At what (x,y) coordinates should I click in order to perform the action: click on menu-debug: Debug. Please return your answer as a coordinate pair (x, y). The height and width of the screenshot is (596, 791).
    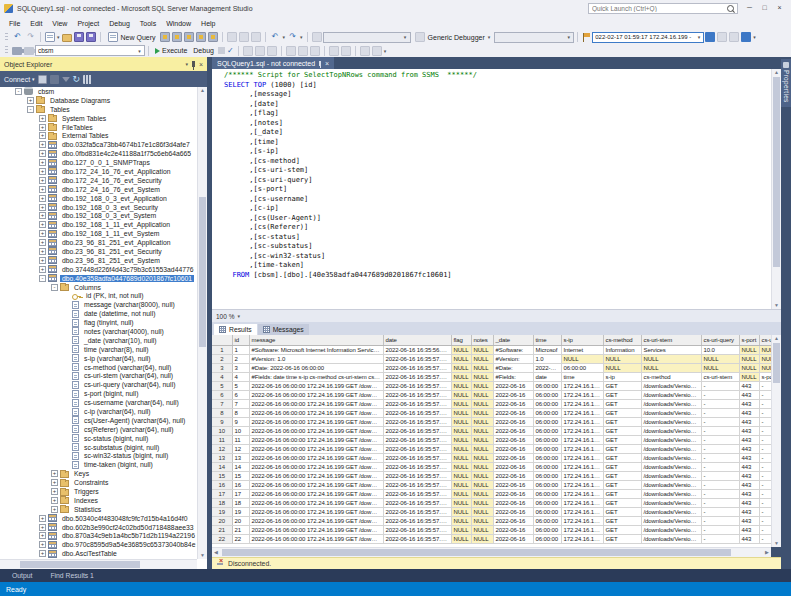
    Looking at the image, I should click on (120, 24).